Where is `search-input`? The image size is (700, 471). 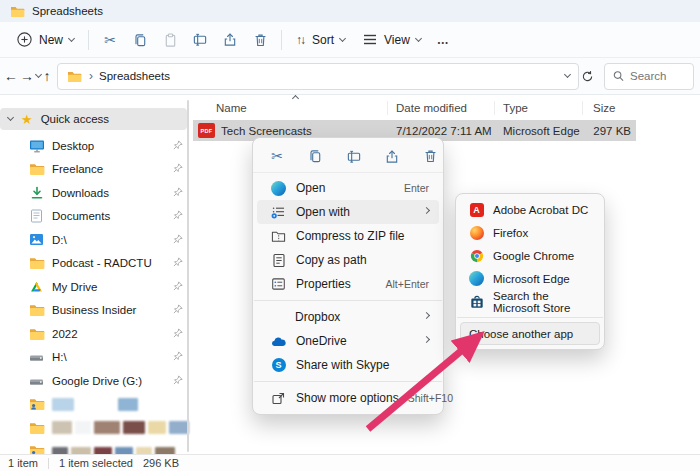
search-input is located at coordinates (658, 76).